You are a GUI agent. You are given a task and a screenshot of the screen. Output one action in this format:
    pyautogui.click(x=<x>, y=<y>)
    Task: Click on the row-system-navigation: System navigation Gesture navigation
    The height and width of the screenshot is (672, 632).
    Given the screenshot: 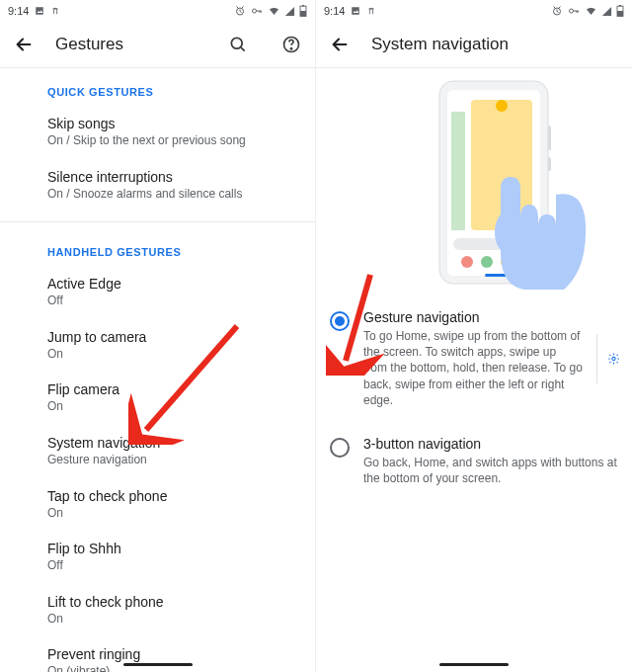 What is the action you would take?
    pyautogui.click(x=158, y=452)
    